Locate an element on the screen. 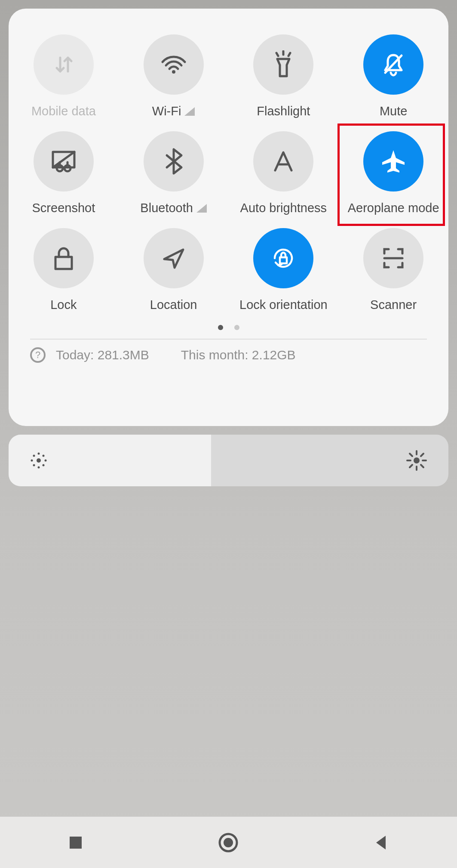  tile-bluetooth: Bluetooth is located at coordinates (174, 173).